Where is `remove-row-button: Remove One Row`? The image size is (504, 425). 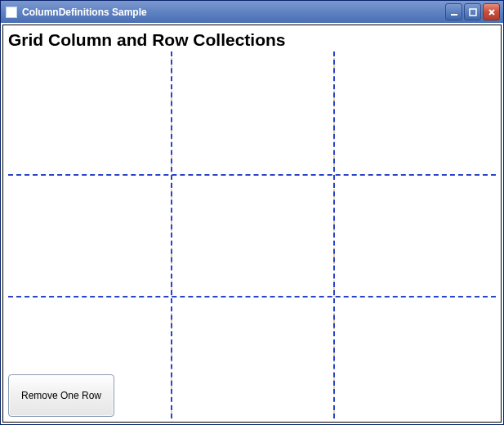 remove-row-button: Remove One Row is located at coordinates (61, 396).